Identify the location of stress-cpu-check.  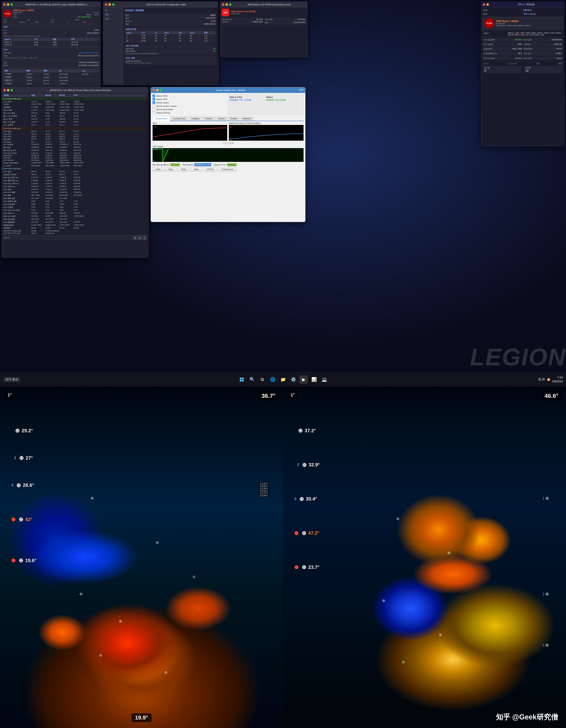
(154, 96).